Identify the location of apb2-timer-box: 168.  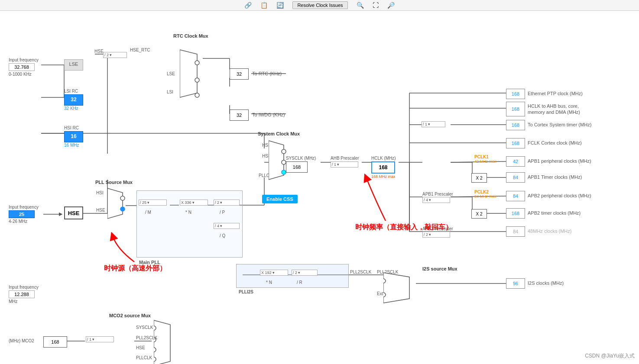
(516, 213).